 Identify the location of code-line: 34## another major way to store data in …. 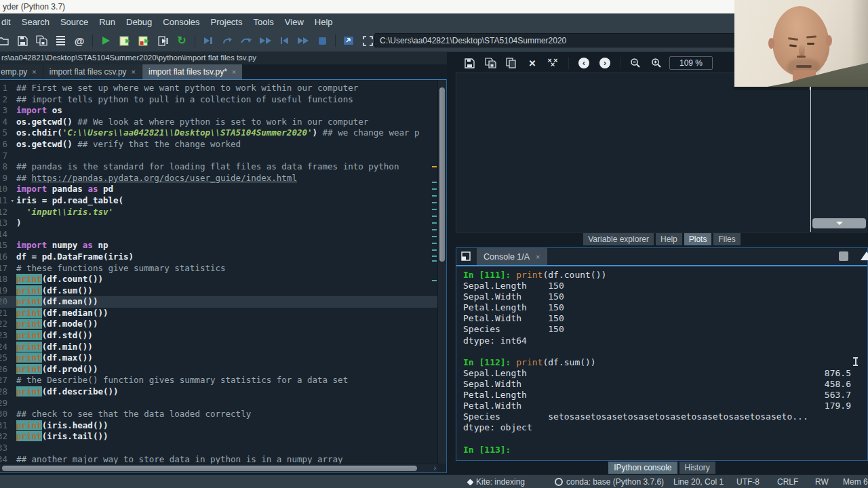
(218, 459).